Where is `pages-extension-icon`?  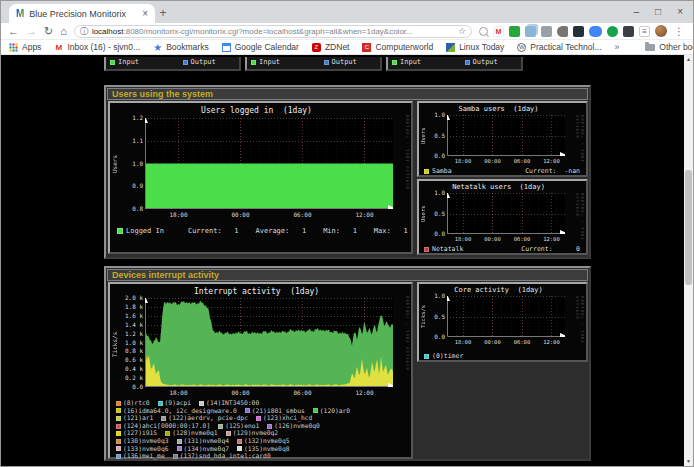
pages-extension-icon is located at coordinates (530, 32).